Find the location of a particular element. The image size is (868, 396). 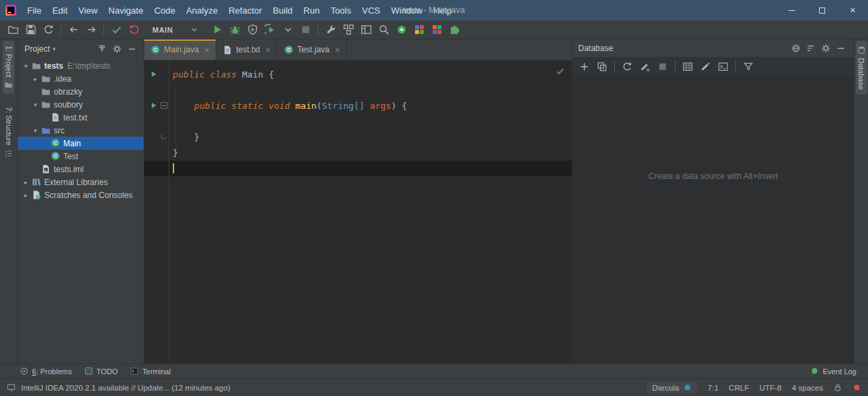

tree-item-external-libraries: ▸External Libraries is located at coordinates (80, 182).